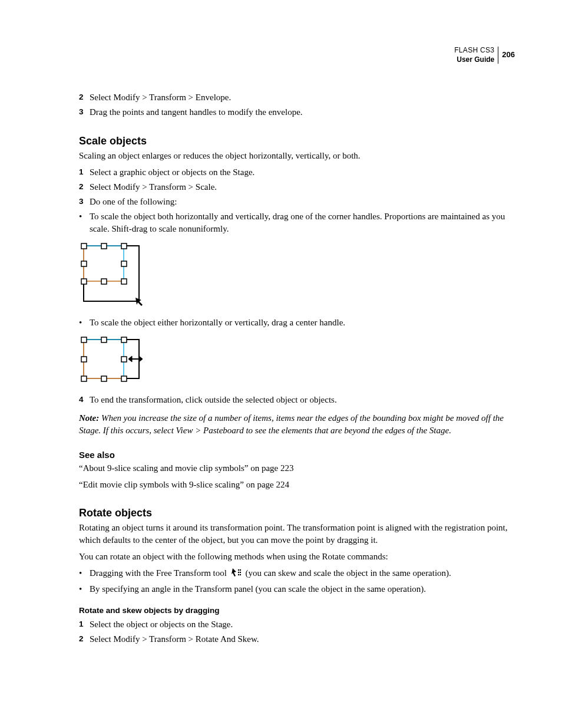 This screenshot has height=728, width=562. What do you see at coordinates (297, 574) in the screenshot?
I see `list-item: • Dragging with the Free Transform tool …` at bounding box center [297, 574].